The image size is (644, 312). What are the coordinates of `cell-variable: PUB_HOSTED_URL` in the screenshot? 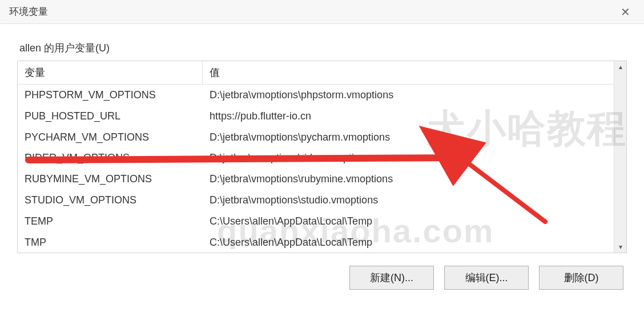 It's located at (110, 117).